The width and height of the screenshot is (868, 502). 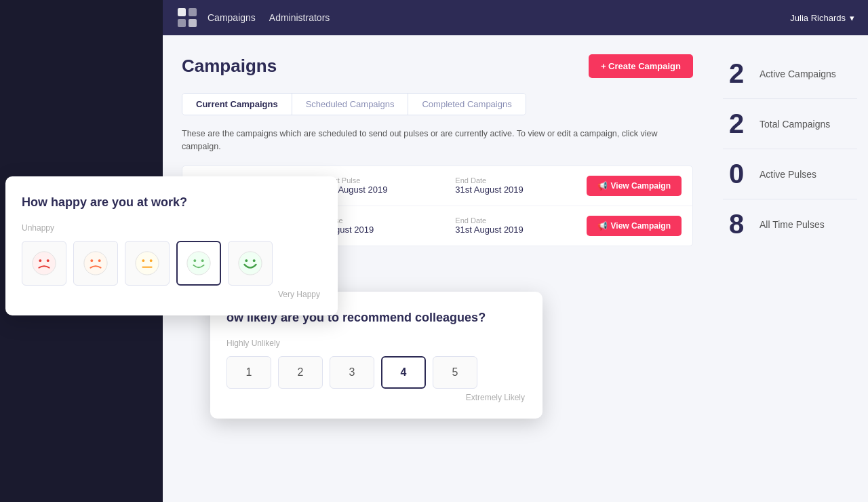 I want to click on megaphone-icon: 📢, so click(x=602, y=186).